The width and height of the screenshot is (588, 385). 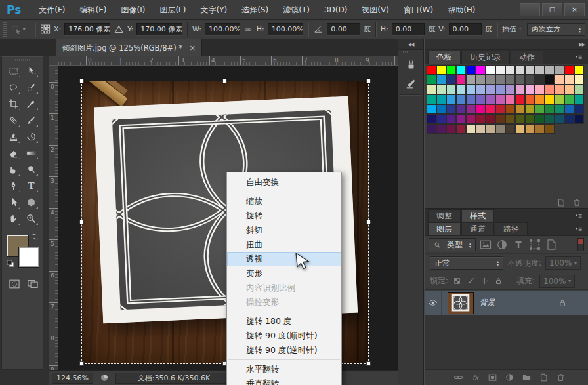 I want to click on menu-item-7: 3D(D), so click(x=336, y=10).